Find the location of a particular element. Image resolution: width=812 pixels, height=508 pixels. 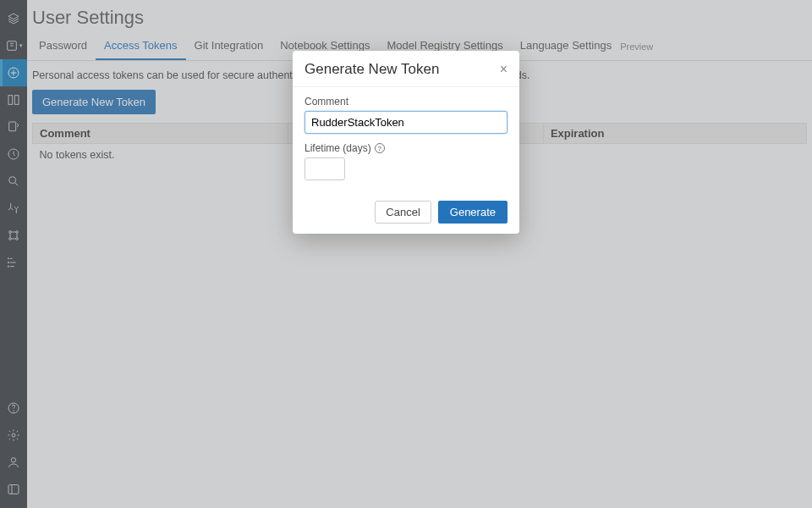

modal-title: Generate New Token is located at coordinates (372, 69).